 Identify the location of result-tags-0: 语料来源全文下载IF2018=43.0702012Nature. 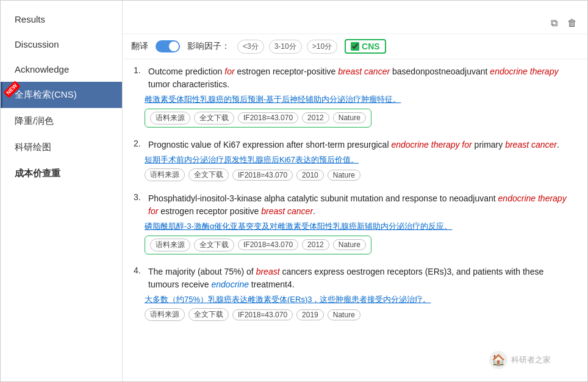
(258, 118).